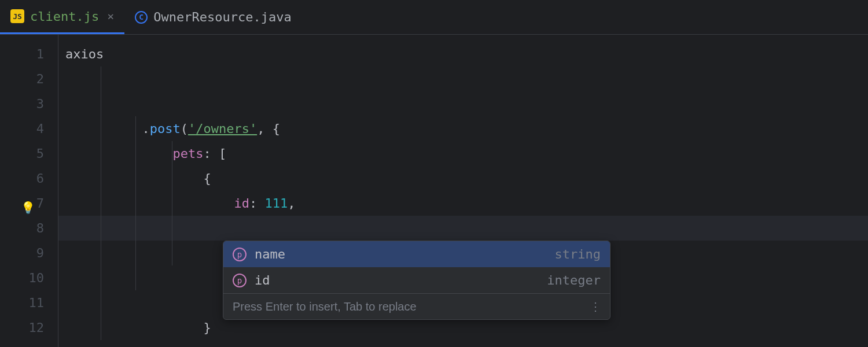  I want to click on autocomplete-item: p id integer, so click(417, 280).